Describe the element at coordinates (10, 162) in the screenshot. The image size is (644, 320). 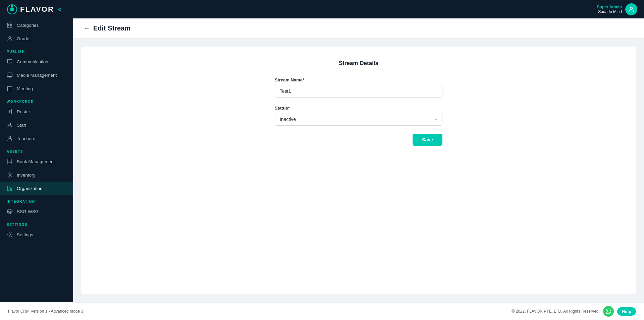
I see `book-icon` at that location.